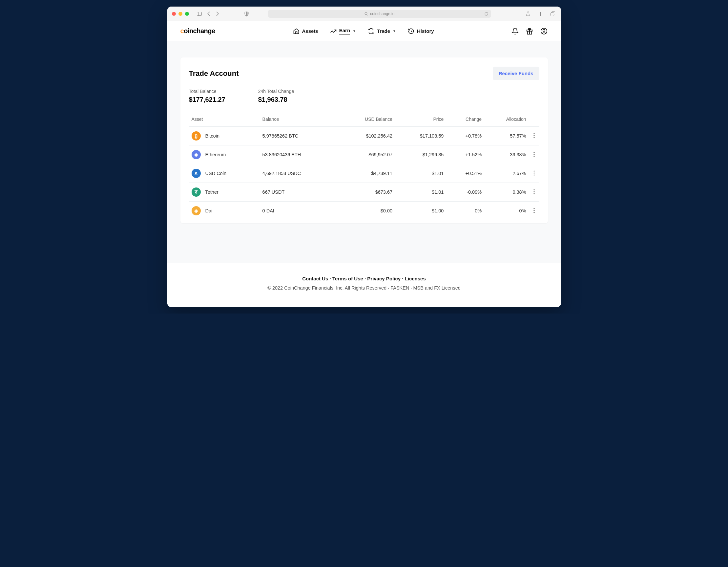 The image size is (728, 567). What do you see at coordinates (212, 192) in the screenshot?
I see `asset-name: Tether` at bounding box center [212, 192].